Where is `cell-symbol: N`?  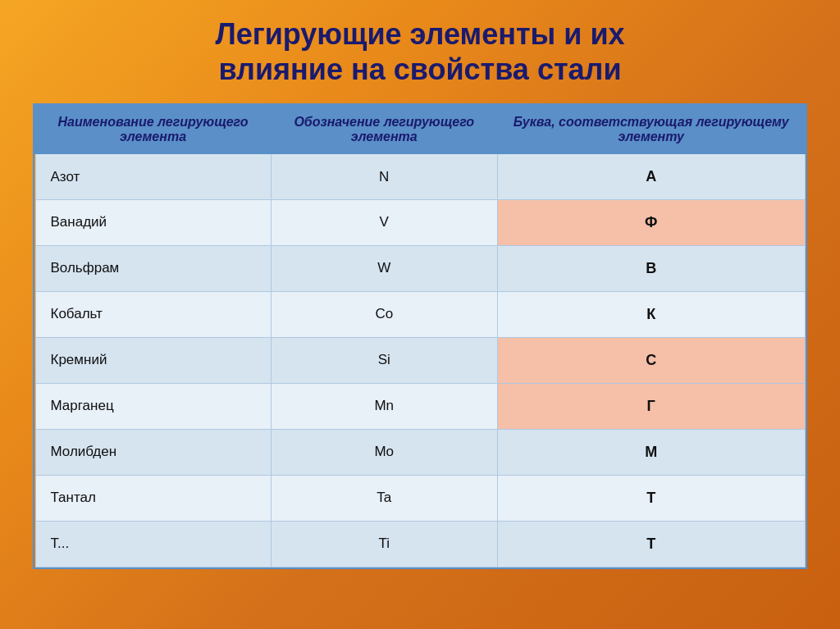
cell-symbol: N is located at coordinates (384, 176).